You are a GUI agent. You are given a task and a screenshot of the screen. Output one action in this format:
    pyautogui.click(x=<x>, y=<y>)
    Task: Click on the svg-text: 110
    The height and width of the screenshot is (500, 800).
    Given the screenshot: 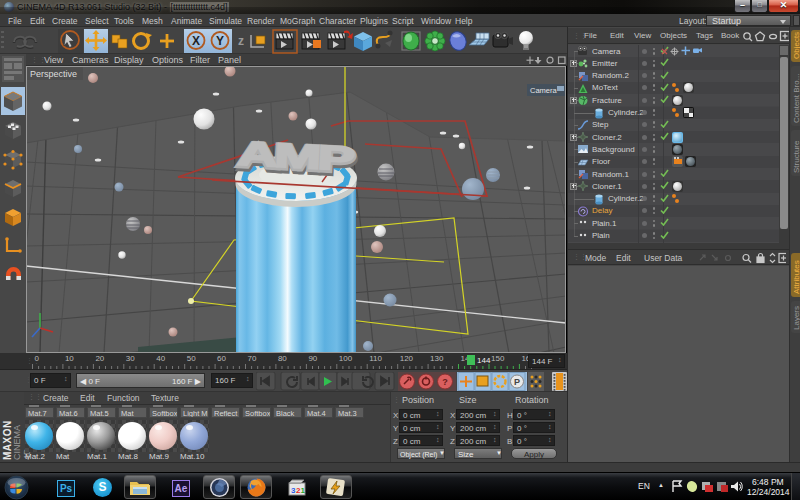 What is the action you would take?
    pyautogui.click(x=376, y=358)
    